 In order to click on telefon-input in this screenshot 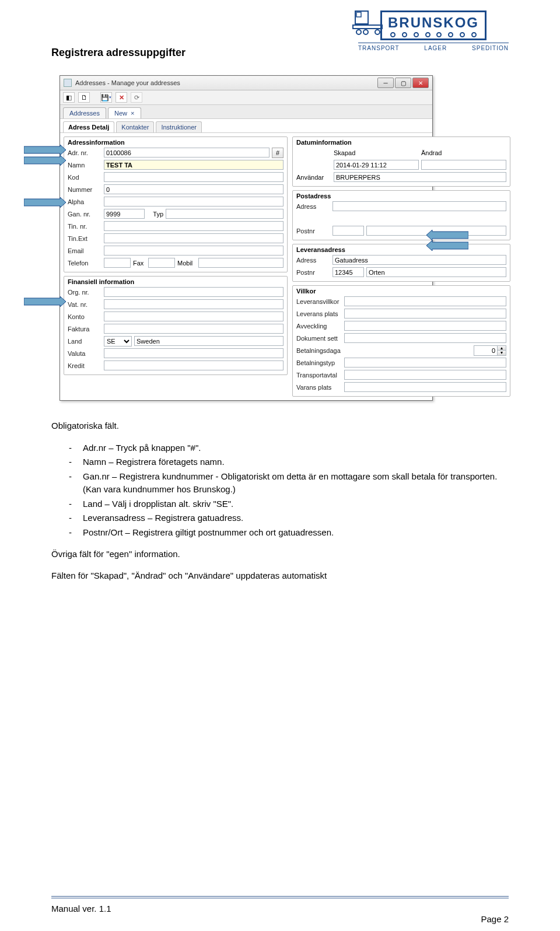, I will do `click(117, 262)`.